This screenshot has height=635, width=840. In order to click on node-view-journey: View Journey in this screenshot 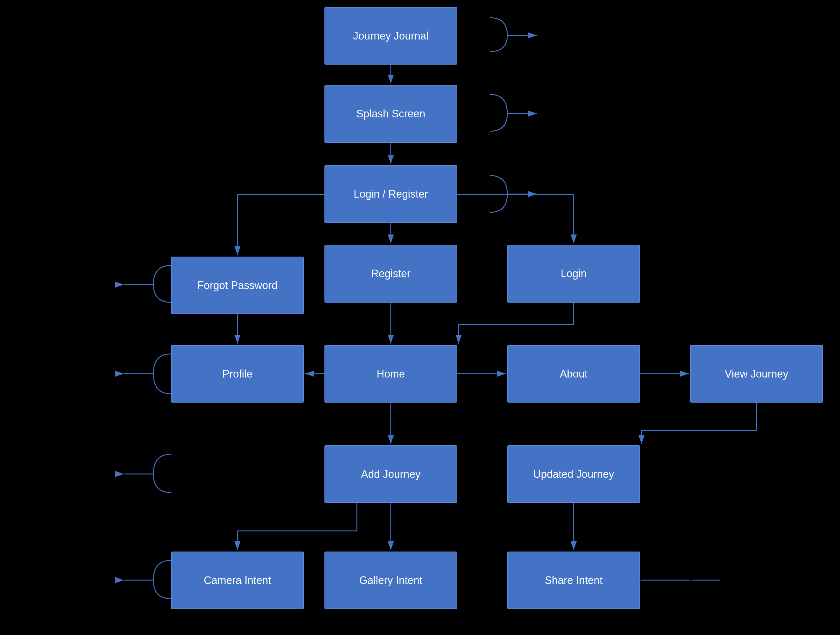, I will do `click(756, 374)`.